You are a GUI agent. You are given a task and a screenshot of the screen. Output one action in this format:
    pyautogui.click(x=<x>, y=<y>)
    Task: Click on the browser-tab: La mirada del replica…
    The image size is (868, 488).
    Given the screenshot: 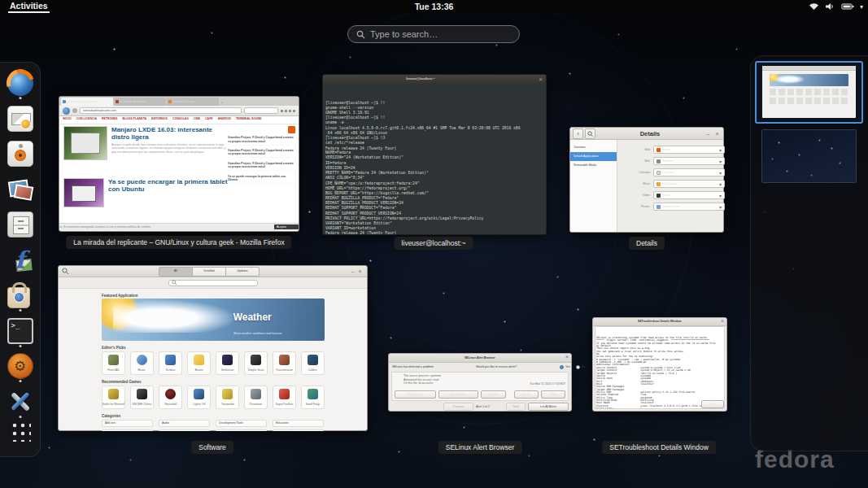 What is the action you would take?
    pyautogui.click(x=140, y=102)
    